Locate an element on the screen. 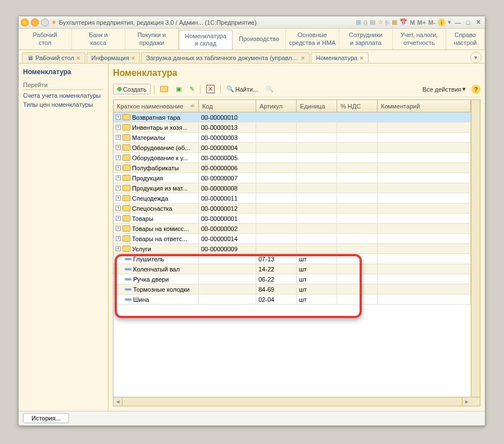  sidebar-link-accounts: Счета учета номенклатуры is located at coordinates (63, 96).